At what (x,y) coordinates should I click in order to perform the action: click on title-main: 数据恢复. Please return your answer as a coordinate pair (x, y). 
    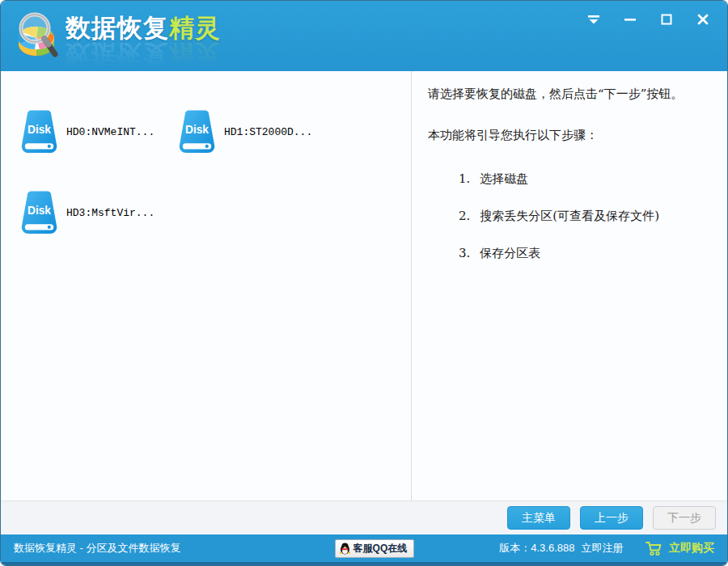
    Looking at the image, I should click on (117, 27).